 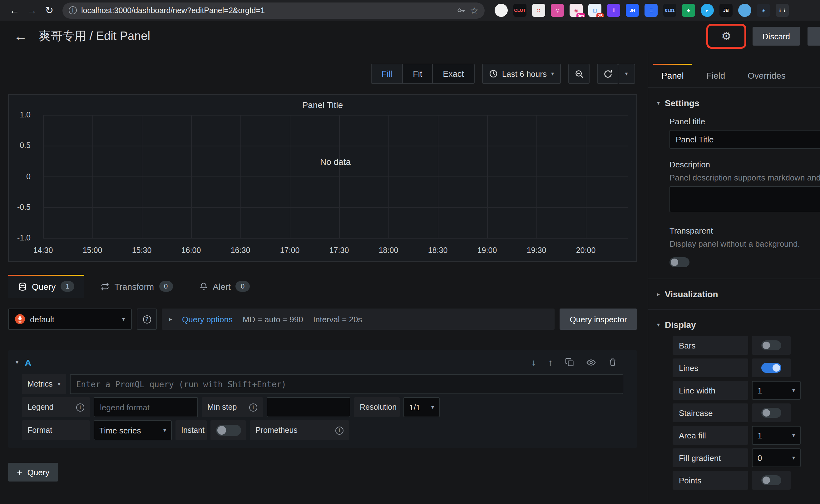 What do you see at coordinates (627, 74) in the screenshot?
I see `refresh-interval-dropdown` at bounding box center [627, 74].